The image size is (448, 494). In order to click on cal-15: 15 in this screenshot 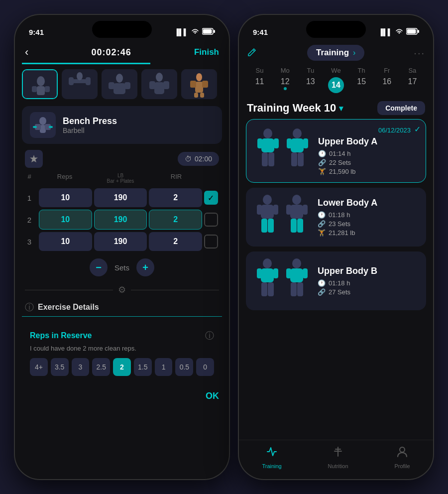, I will do `click(361, 85)`.